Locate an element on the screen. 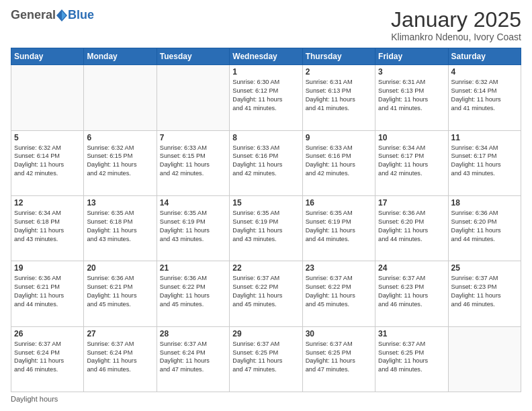  day-number: 11 is located at coordinates (485, 138).